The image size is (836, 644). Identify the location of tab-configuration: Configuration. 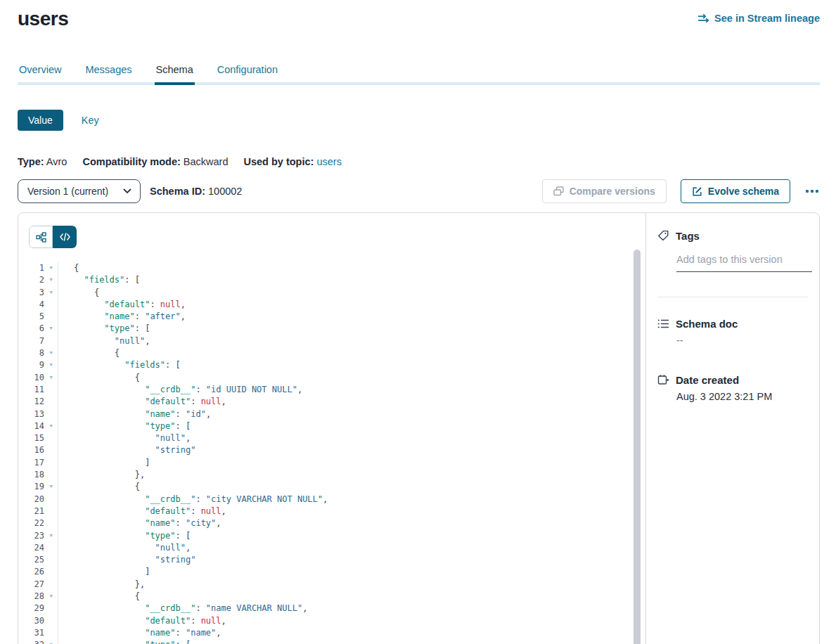
(247, 75).